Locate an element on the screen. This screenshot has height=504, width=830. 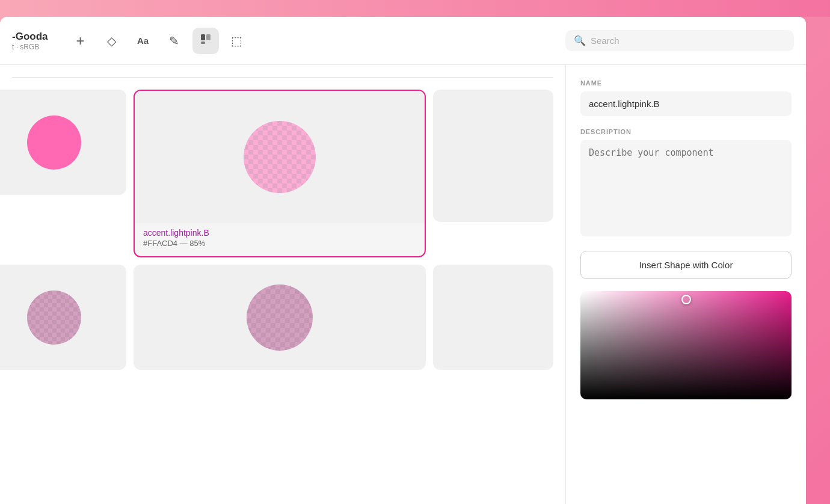
toolbar: -Gooda t · sRGB + ◇ Aa ✎ is located at coordinates (403, 41).